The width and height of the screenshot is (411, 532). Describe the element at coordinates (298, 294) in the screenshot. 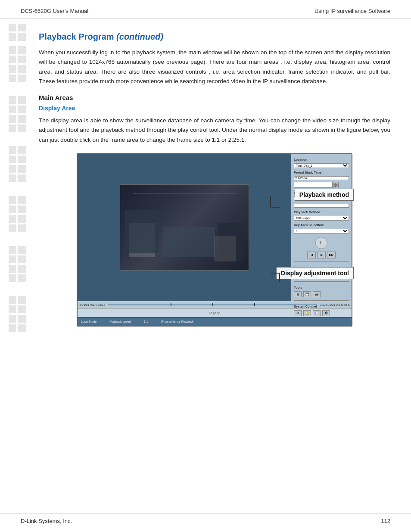

I see `tool-print-icon: 🖨` at that location.